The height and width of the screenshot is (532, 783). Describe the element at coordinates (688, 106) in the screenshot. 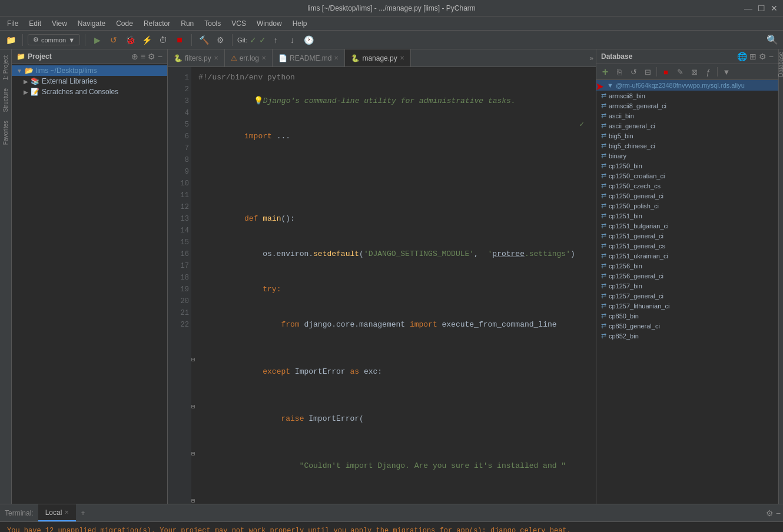

I see `db-item-armscii8-general-ci: ⇄armscii8_general_ci` at that location.